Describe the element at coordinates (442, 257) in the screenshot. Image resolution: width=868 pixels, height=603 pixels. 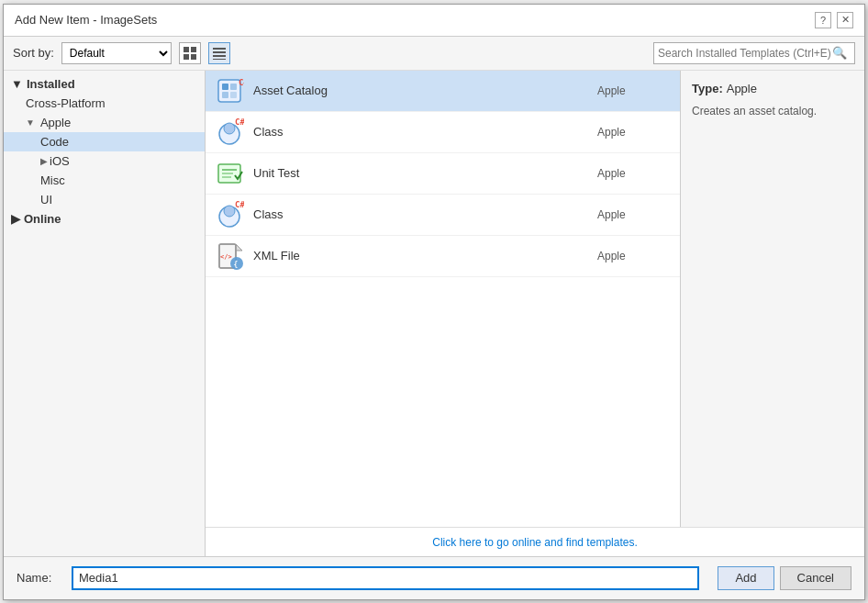
I see `list-item: </> { } XML File Apple` at that location.